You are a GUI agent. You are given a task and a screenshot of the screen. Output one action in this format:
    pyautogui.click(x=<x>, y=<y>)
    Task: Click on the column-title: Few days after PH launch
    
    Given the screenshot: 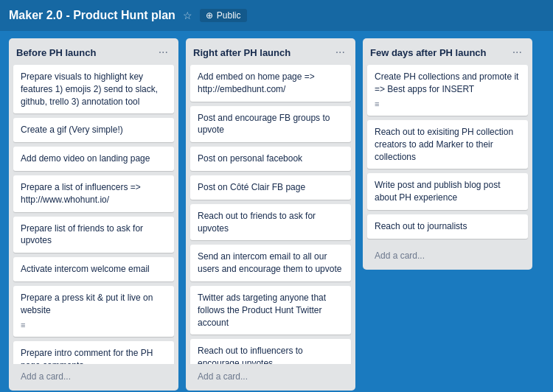 What is the action you would take?
    pyautogui.click(x=428, y=53)
    